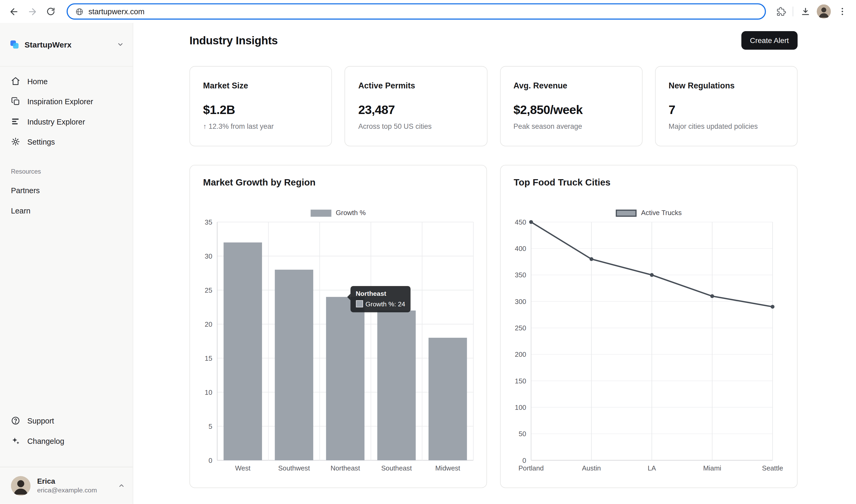 Image resolution: width=856 pixels, height=504 pixels. I want to click on back-icon, so click(14, 12).